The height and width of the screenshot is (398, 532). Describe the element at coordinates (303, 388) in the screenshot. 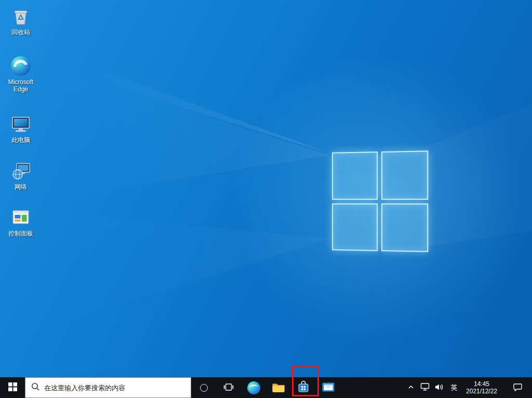

I see `microsoft-store-button` at that location.